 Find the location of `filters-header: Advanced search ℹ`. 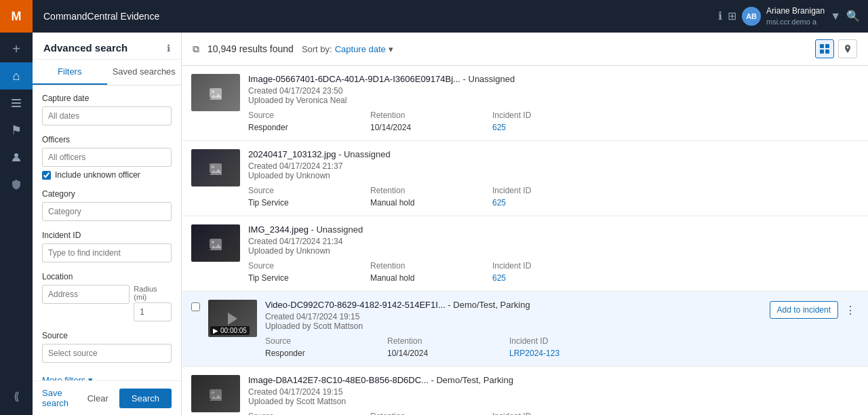

filters-header: Advanced search ℹ is located at coordinates (107, 46).